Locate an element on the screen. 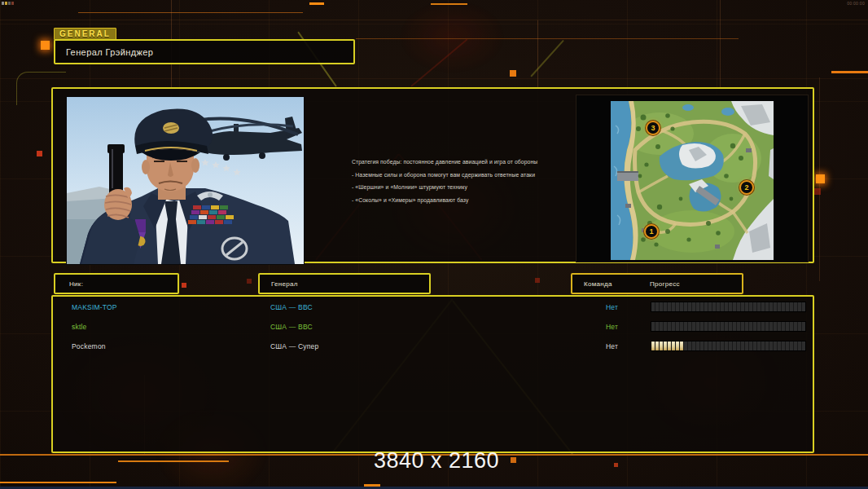 The image size is (868, 489). general-portrait-art is located at coordinates (186, 181).